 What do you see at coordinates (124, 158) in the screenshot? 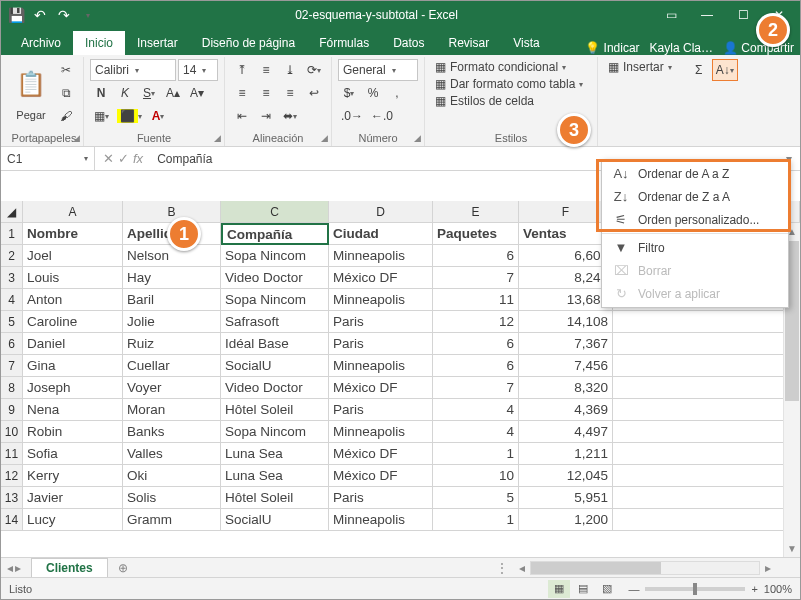
I see `enter-formula-icon: ✓` at bounding box center [124, 158].